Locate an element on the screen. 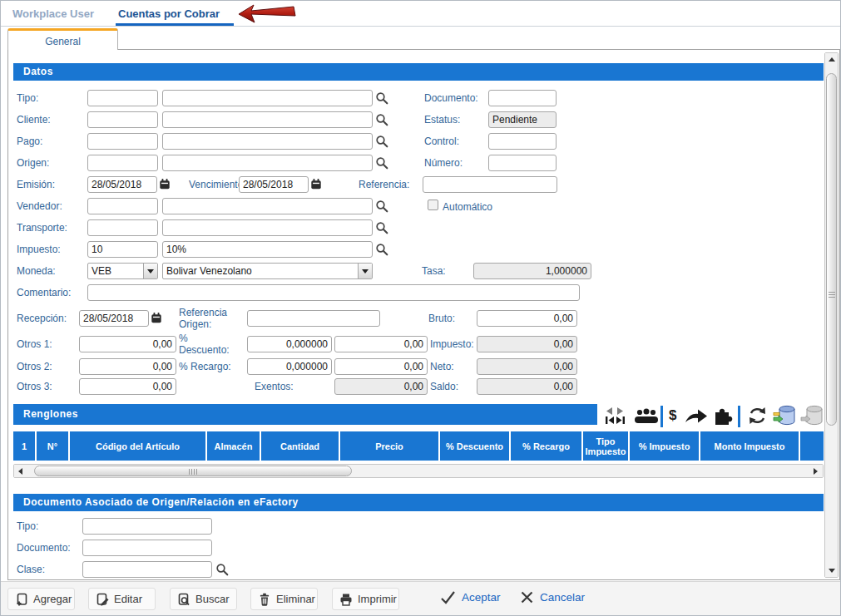  grid-col-almacen: Almacén is located at coordinates (233, 446).